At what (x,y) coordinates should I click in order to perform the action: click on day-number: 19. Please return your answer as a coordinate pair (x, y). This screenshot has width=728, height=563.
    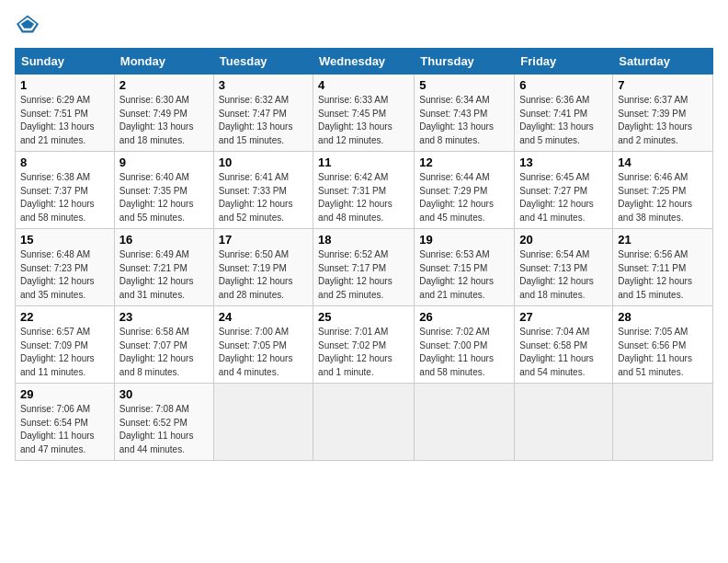
    Looking at the image, I should click on (464, 239).